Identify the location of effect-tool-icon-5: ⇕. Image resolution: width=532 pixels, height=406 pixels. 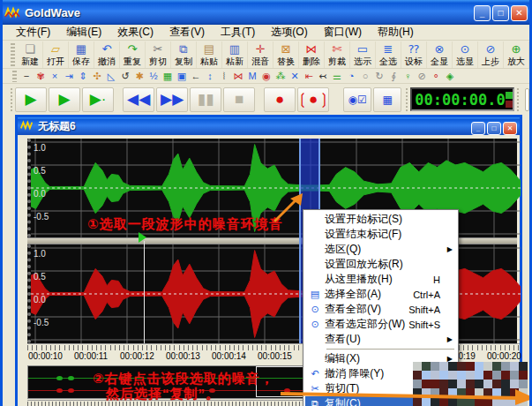
(83, 76).